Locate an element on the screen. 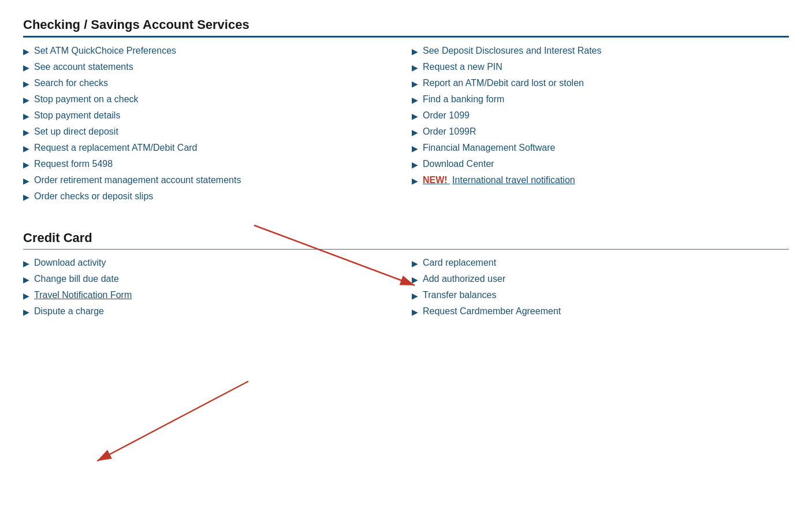  link-text: Download Center is located at coordinates (459, 164).